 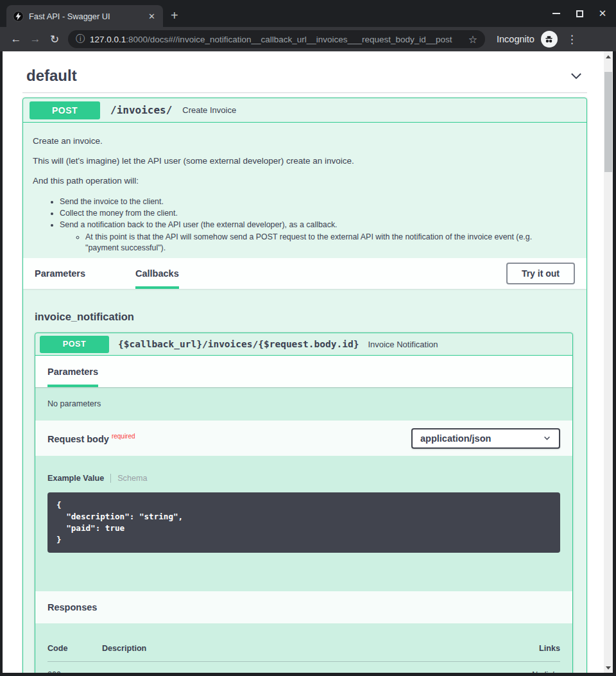 I want to click on tab-close-icon: ✕, so click(x=151, y=17).